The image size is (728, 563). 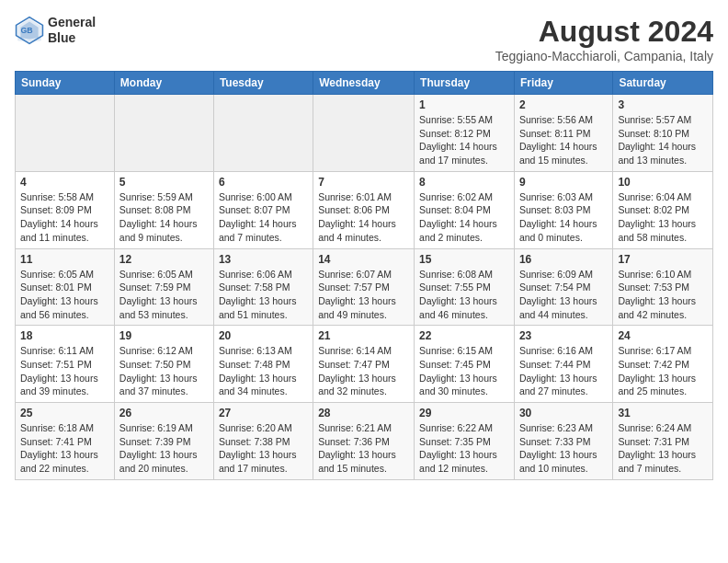 What do you see at coordinates (605, 56) in the screenshot?
I see `location: Teggiano-Macchiaroli, Campania, Italy` at bounding box center [605, 56].